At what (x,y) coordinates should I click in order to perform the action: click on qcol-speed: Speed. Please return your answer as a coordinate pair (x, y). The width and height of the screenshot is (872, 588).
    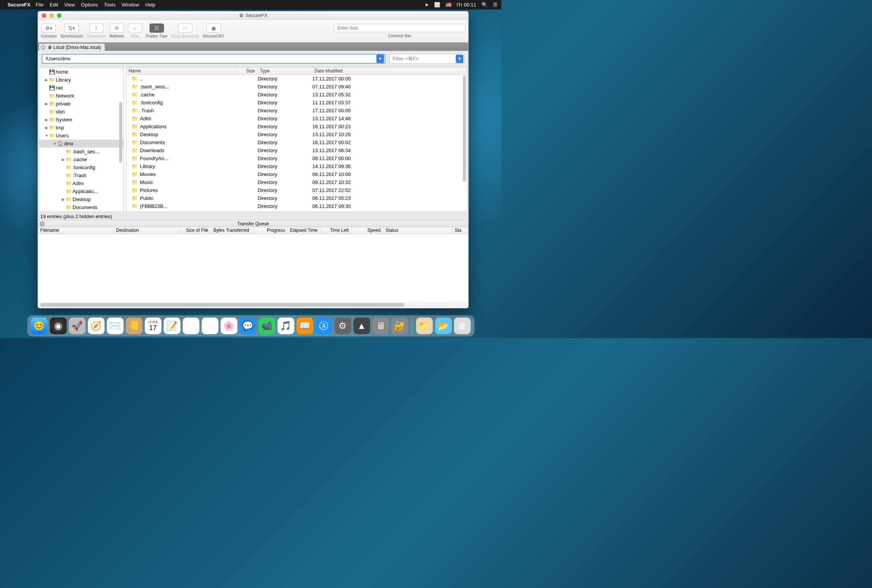
    Looking at the image, I should click on (367, 231).